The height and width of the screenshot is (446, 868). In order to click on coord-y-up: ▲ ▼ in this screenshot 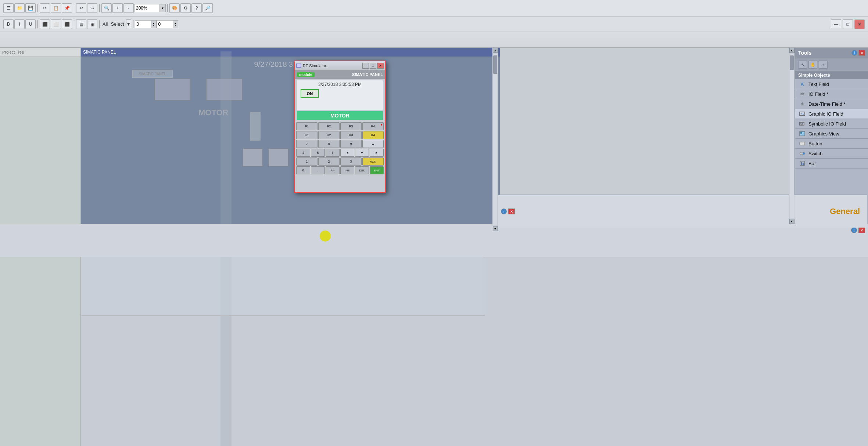, I will do `click(176, 24)`.